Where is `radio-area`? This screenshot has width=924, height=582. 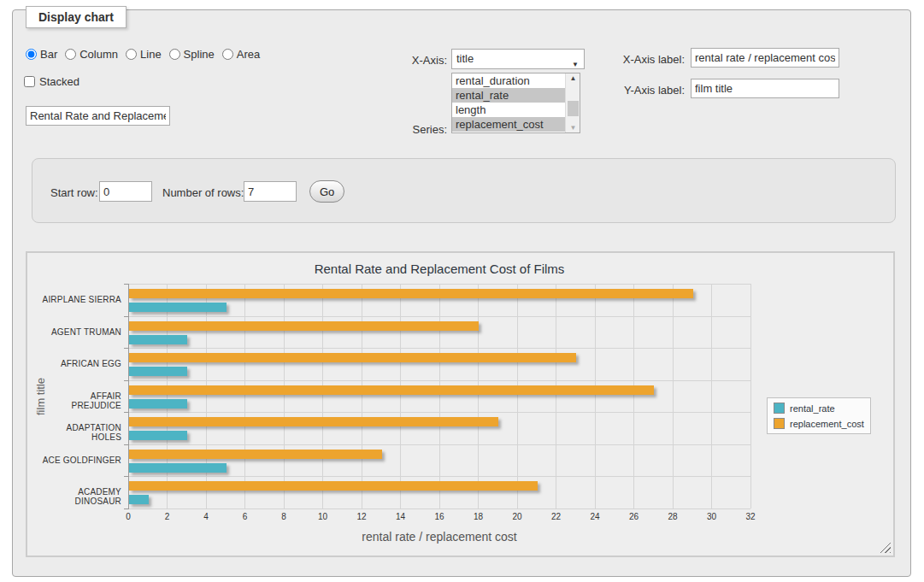 radio-area is located at coordinates (227, 55).